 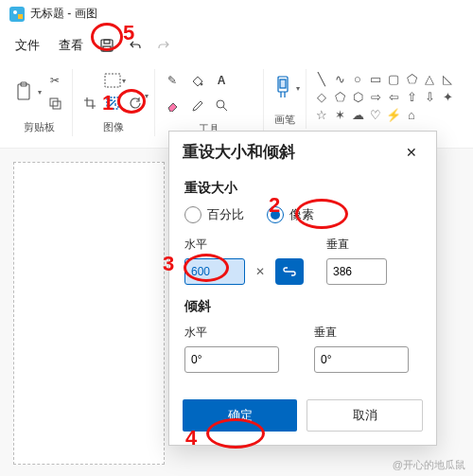 I want to click on resize-v-input, so click(x=357, y=272).